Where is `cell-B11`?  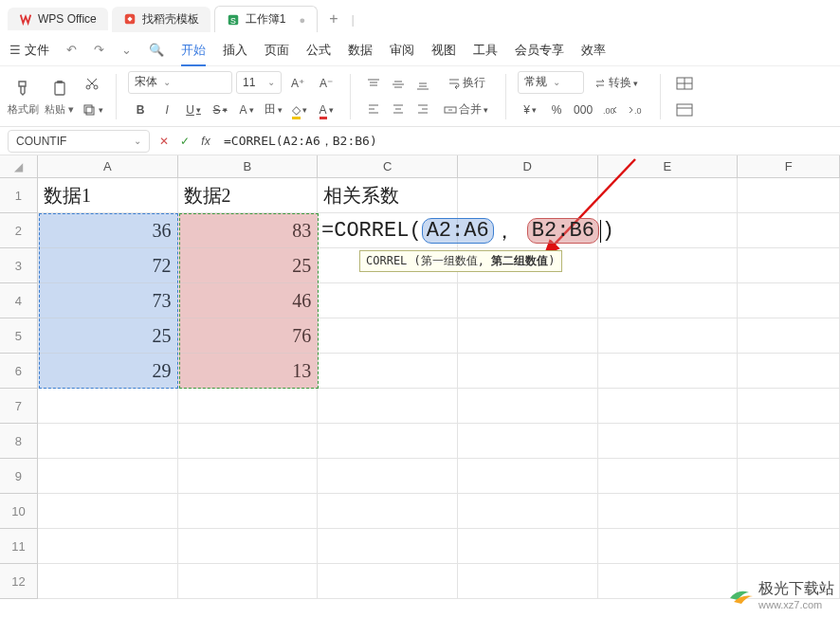
cell-B11 is located at coordinates (248, 546).